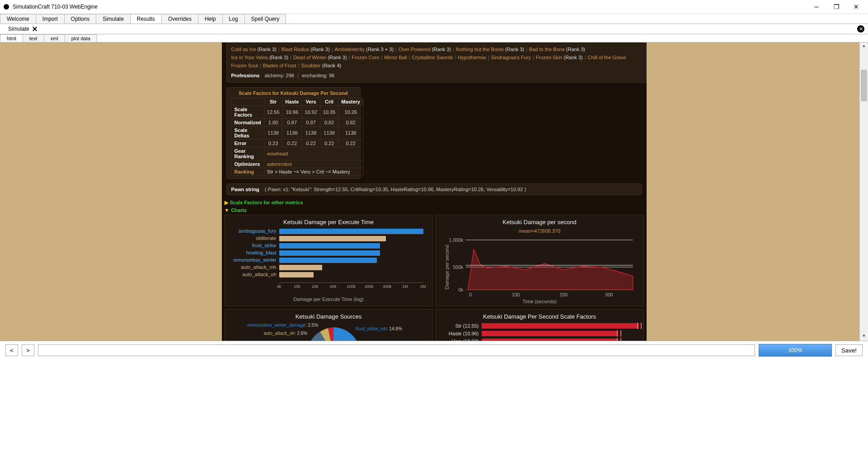 This screenshot has height=470, width=868. Describe the element at coordinates (329, 260) in the screenshot. I see `dpet-chart: Ketsuki Damage per Execute Time sindrago…` at that location.